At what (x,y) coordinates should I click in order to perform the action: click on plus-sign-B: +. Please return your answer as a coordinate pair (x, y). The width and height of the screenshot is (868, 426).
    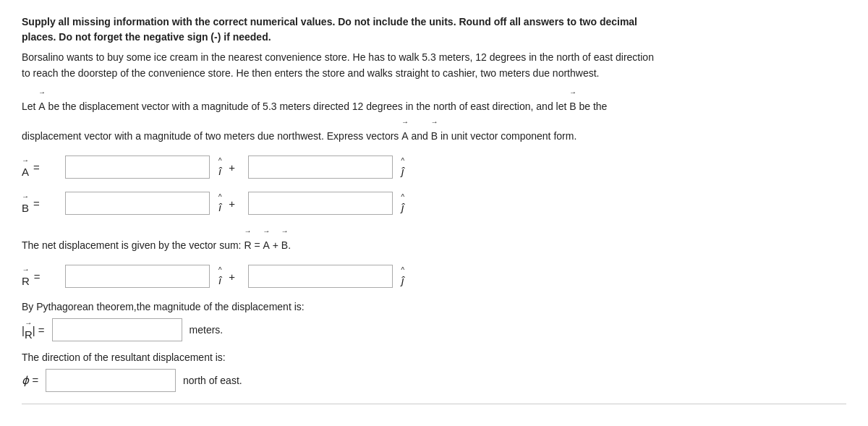
    Looking at the image, I should click on (231, 204).